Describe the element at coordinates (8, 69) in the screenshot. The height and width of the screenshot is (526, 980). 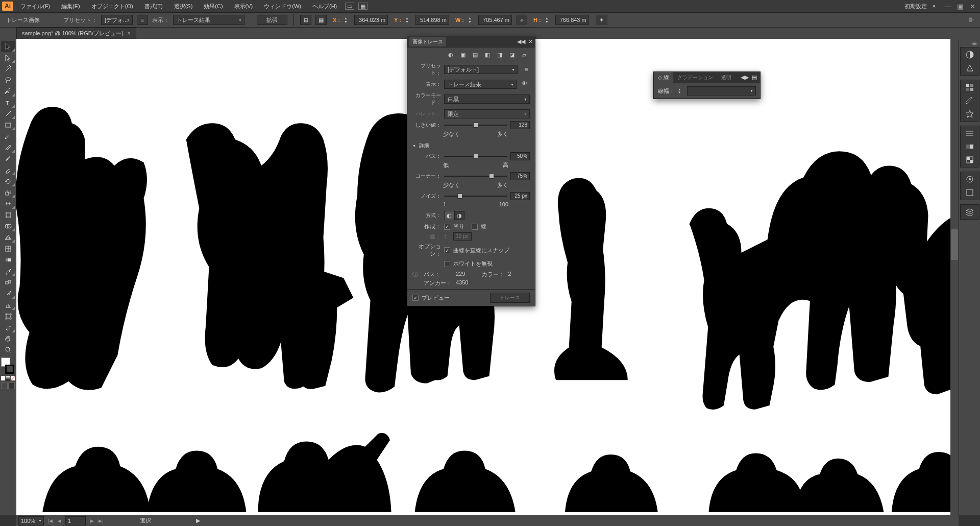
I see `magic-wand-tool` at that location.